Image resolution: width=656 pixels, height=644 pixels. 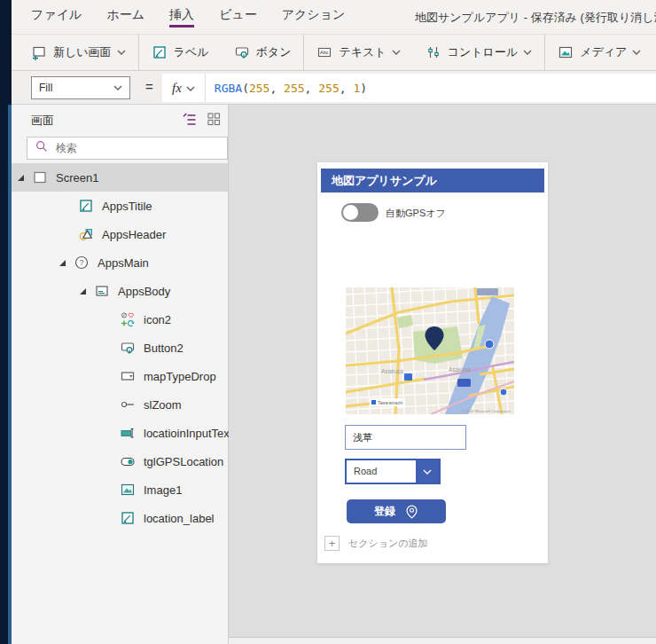 What do you see at coordinates (57, 17) in the screenshot?
I see `menu-item-label: ファイル` at bounding box center [57, 17].